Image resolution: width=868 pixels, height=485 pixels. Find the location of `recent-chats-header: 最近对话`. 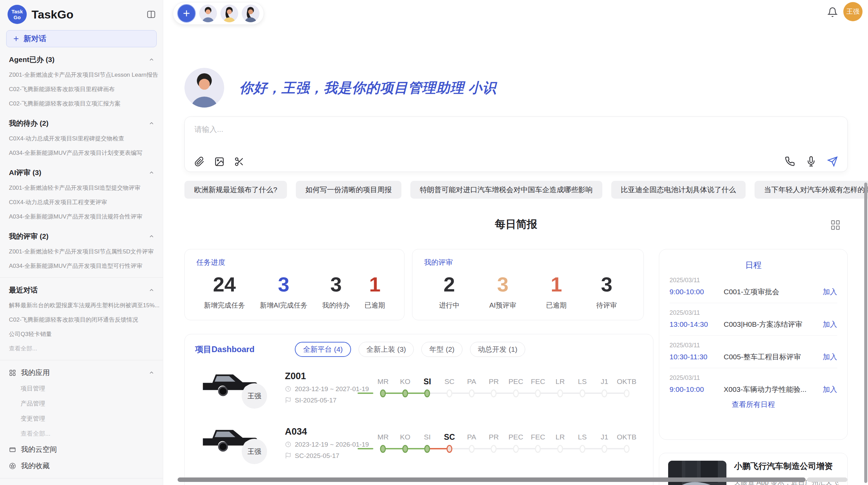

recent-chats-header: 最近对话 is located at coordinates (82, 290).